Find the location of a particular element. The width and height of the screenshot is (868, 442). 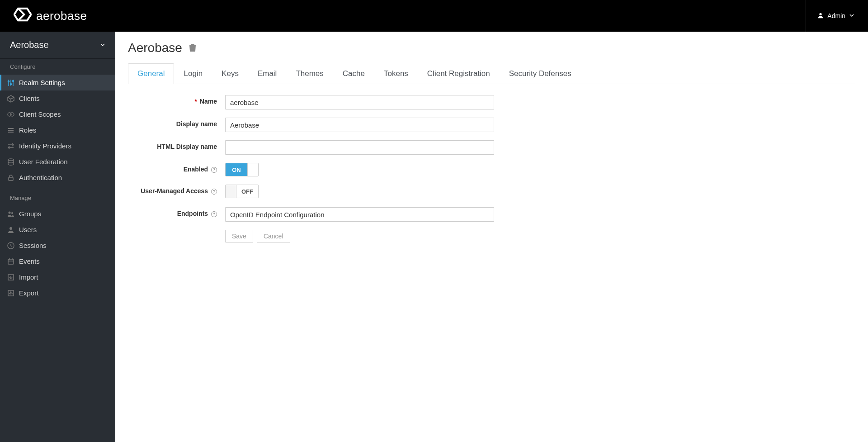

scopes-icon is located at coordinates (11, 114).